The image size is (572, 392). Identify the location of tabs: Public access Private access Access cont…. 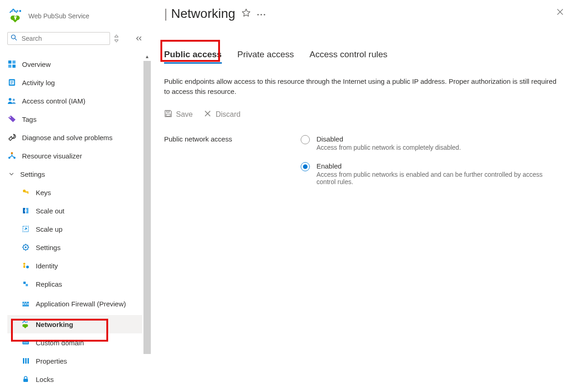
(363, 57).